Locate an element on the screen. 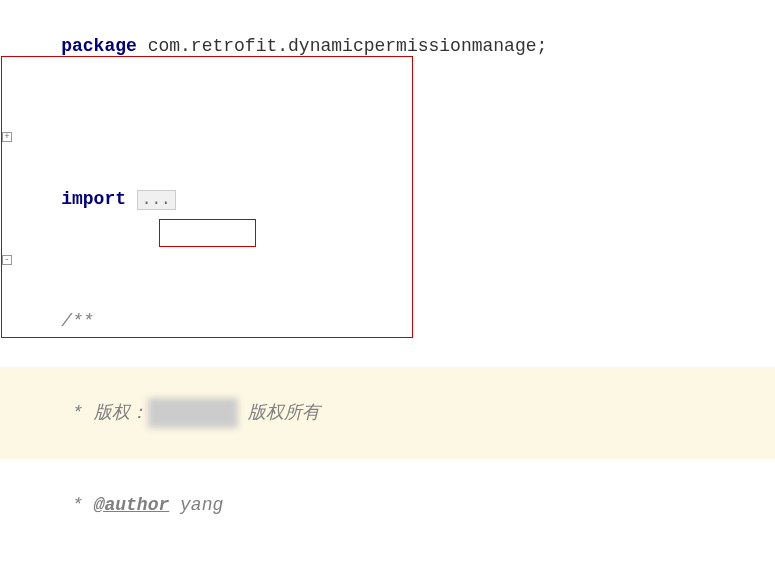  import-keyword: import is located at coordinates (94, 199).